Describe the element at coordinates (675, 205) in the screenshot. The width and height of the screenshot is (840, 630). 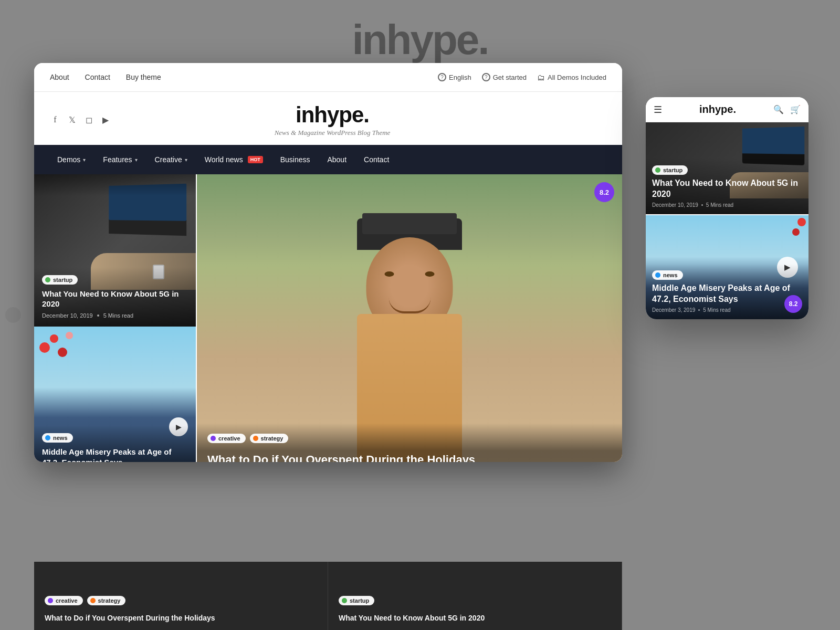
I see `mobile-card1-date: December 10, 2019` at that location.